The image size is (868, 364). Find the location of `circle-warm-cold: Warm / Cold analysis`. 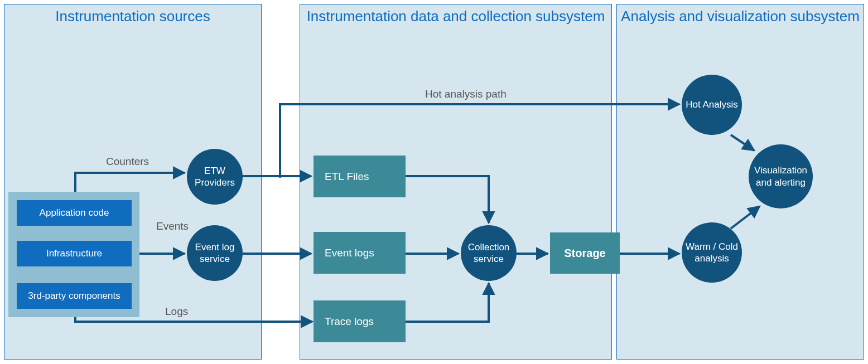

circle-warm-cold: Warm / Cold analysis is located at coordinates (712, 253).